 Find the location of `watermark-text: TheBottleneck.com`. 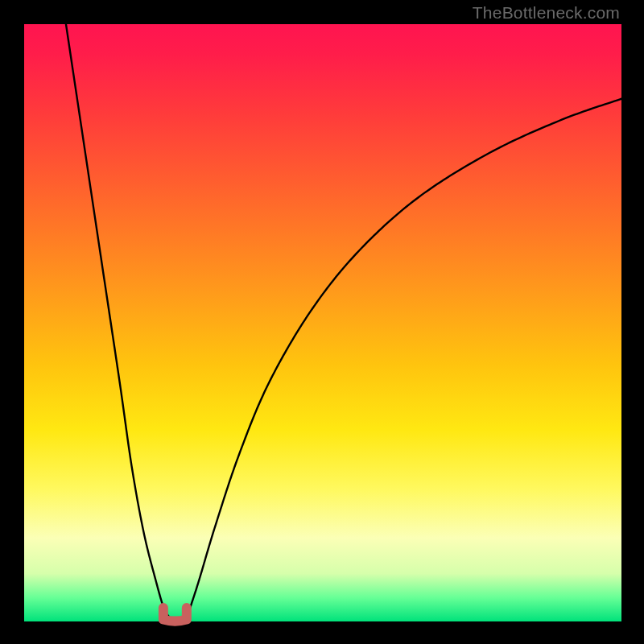

watermark-text: TheBottleneck.com is located at coordinates (546, 13).